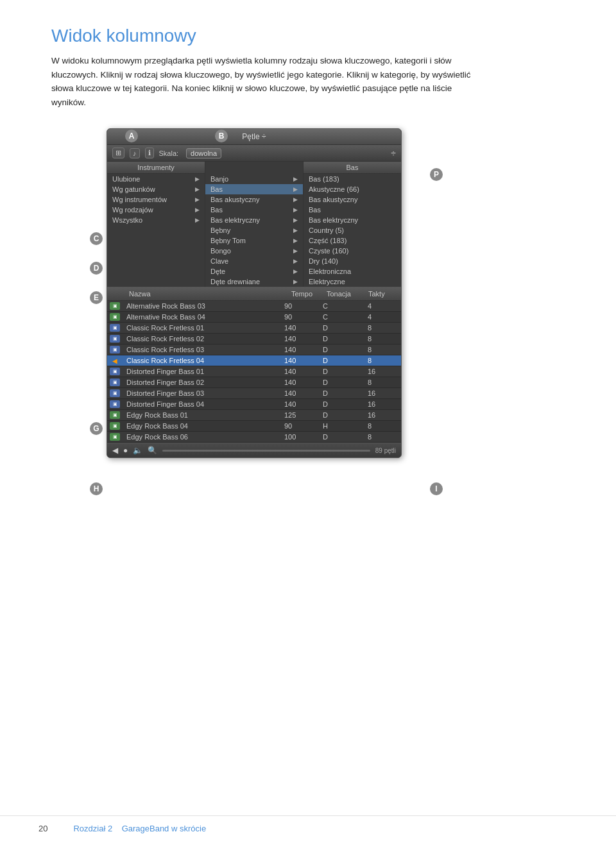  I want to click on loop-count: 89 pętli, so click(386, 450).